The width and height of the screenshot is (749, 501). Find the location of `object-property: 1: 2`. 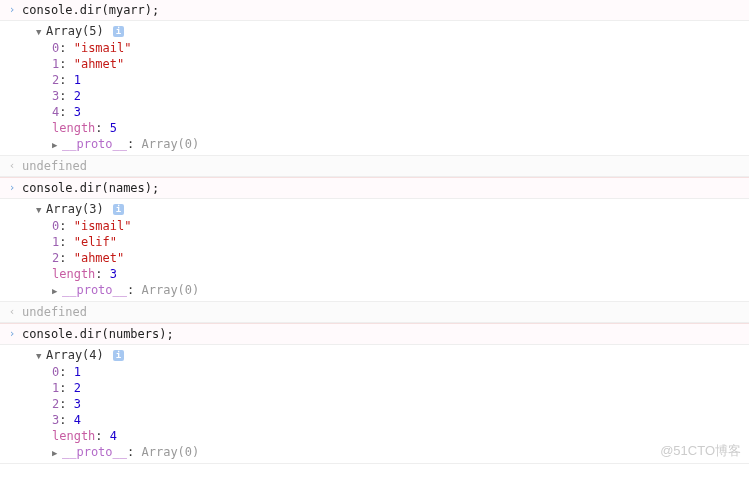

object-property: 1: 2 is located at coordinates (386, 388).